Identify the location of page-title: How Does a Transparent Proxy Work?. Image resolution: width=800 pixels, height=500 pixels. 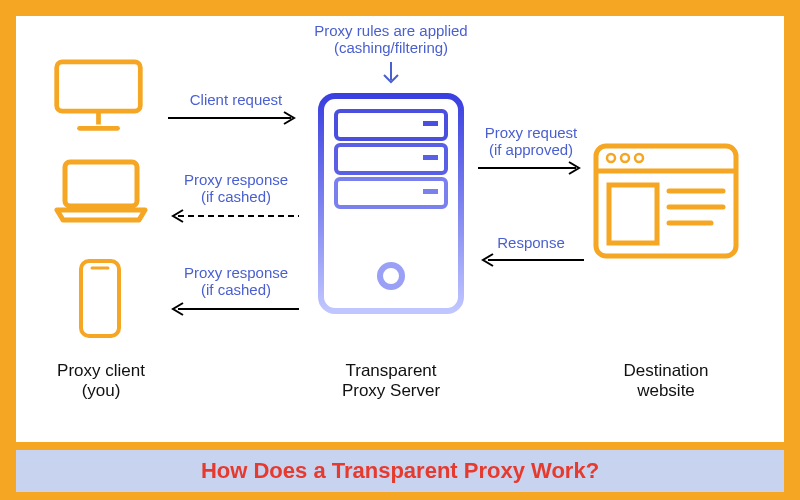
(400, 470).